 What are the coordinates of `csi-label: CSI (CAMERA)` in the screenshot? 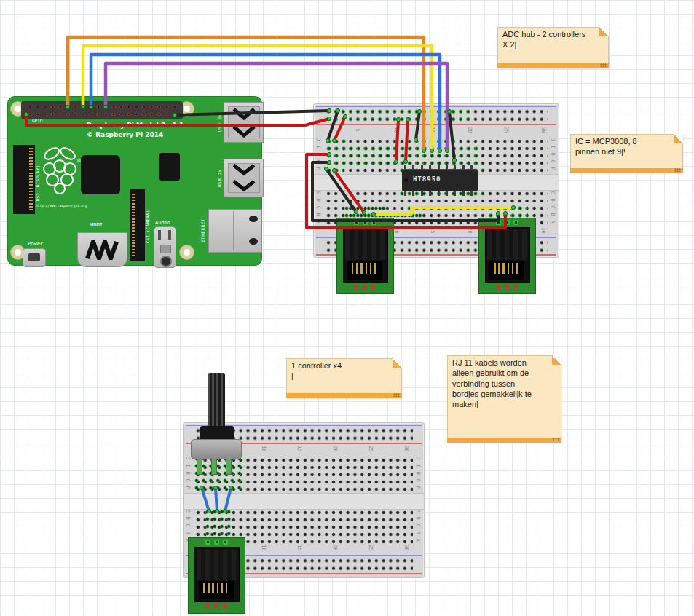 It's located at (148, 226).